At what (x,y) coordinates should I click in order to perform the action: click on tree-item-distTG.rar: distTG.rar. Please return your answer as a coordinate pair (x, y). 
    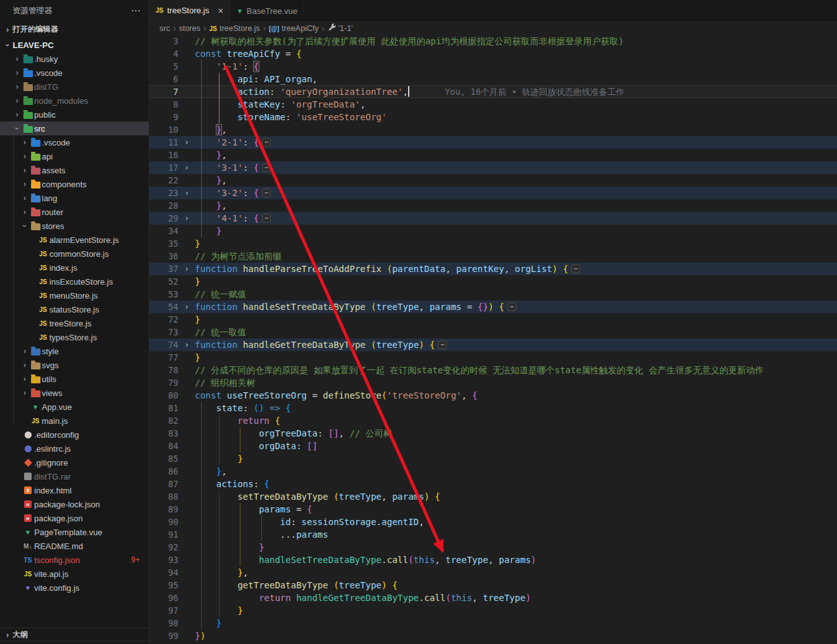
    Looking at the image, I should click on (75, 476).